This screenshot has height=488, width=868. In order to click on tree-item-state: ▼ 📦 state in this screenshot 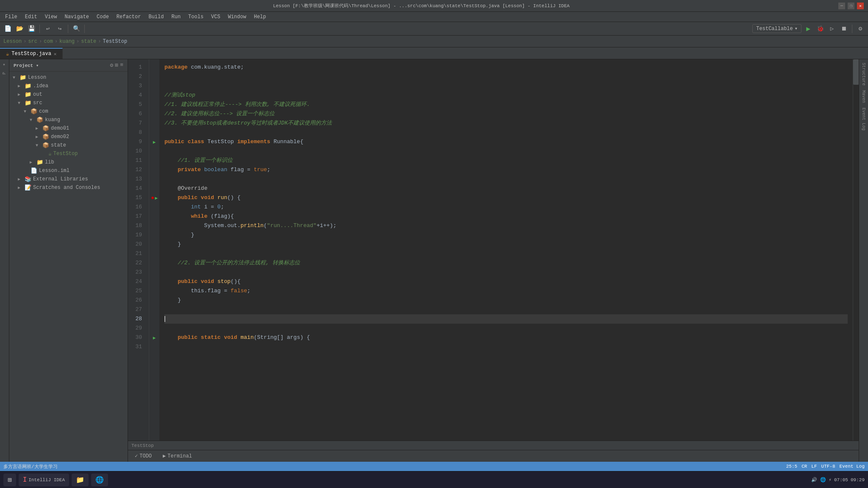, I will do `click(69, 145)`.